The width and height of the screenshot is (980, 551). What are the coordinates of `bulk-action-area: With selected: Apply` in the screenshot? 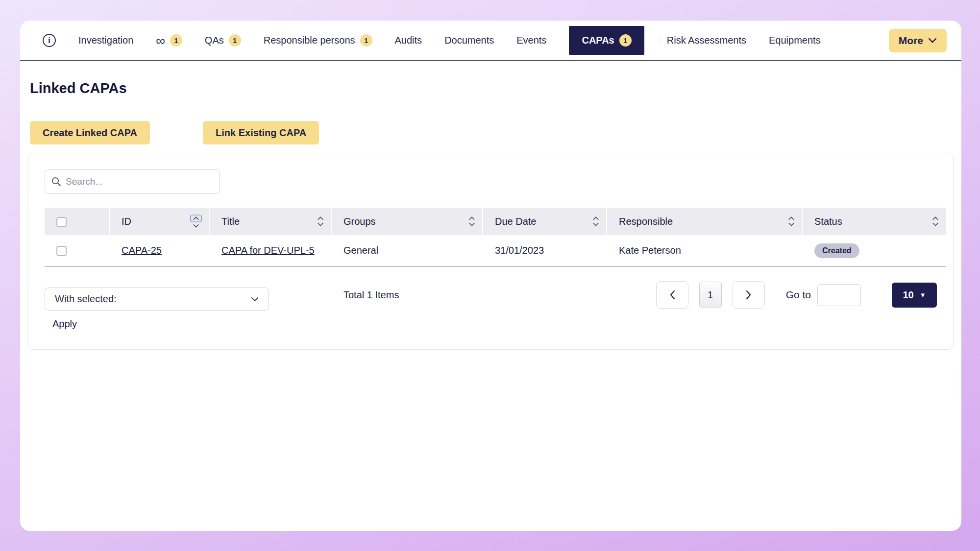 It's located at (157, 306).